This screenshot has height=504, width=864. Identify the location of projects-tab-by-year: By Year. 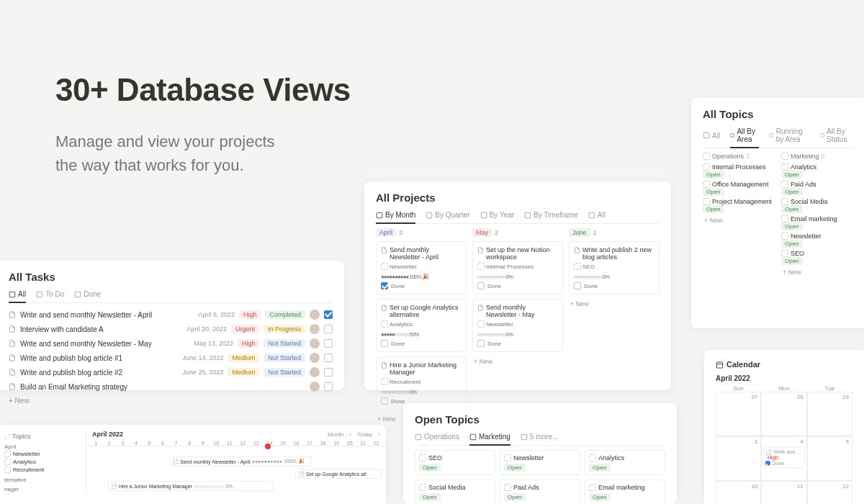
(497, 215).